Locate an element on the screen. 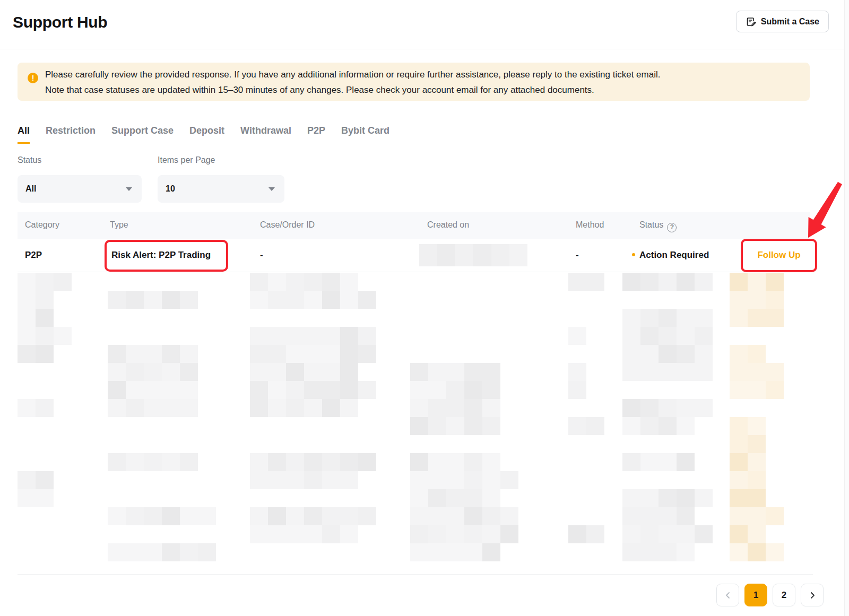  pagination-prev-button is located at coordinates (728, 595).